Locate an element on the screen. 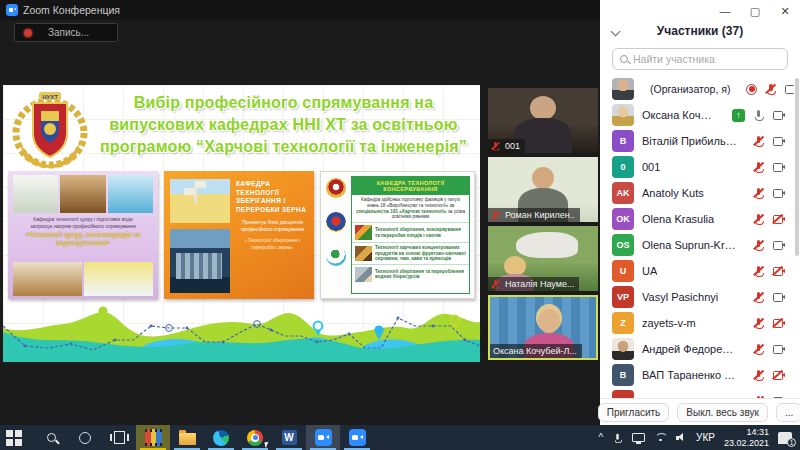 This screenshot has width=800, height=450. mic-muted-icon is located at coordinates (496, 146).